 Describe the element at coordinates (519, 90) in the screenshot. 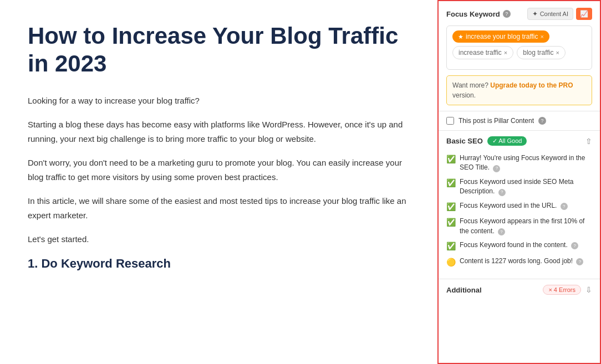

I see `upgrade-notice: Want more? Upgrade today to the PRO vers…` at that location.